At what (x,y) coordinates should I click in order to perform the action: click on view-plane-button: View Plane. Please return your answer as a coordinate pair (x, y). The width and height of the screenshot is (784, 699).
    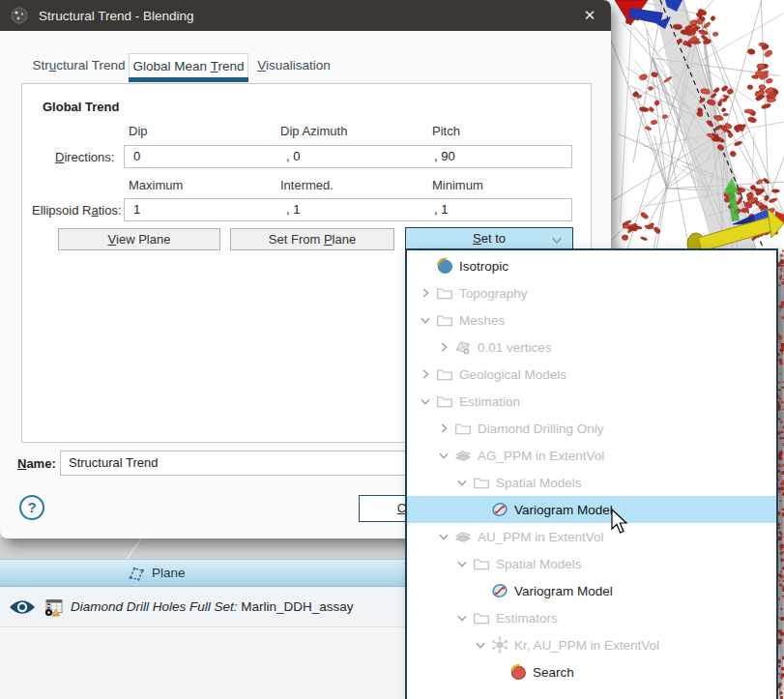
    Looking at the image, I should click on (139, 240).